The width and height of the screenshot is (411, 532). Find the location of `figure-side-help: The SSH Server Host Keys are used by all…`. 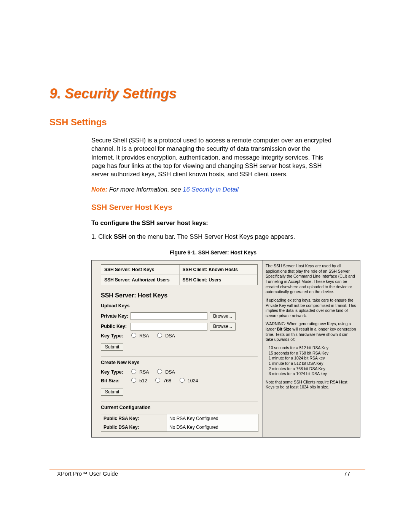

figure-side-help: The SSH Server Host Keys are used by all… is located at coordinates (311, 349).